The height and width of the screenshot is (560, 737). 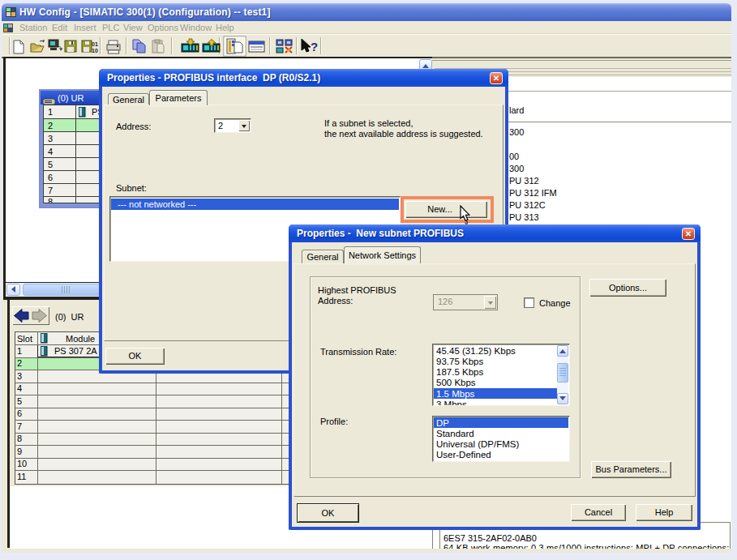 What do you see at coordinates (95, 44) in the screenshot?
I see `svg-text: 01` at bounding box center [95, 44].